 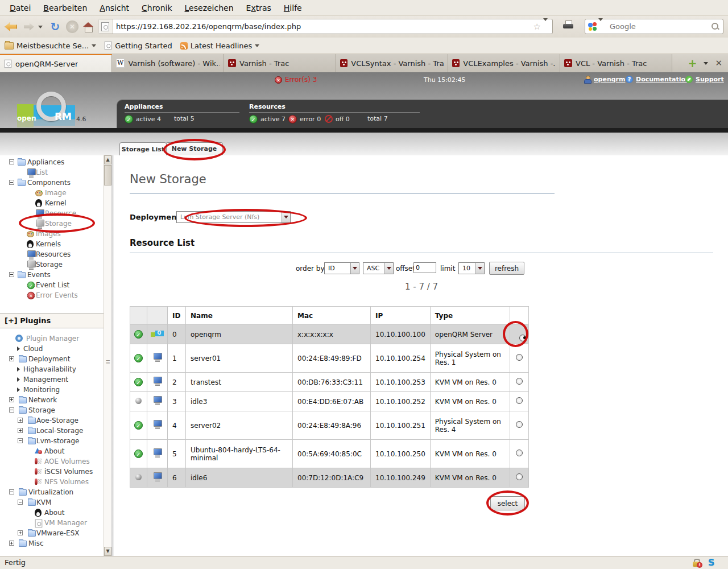 I want to click on sidebar-scrollbar: ▲ ☰ ▼, so click(x=107, y=356).